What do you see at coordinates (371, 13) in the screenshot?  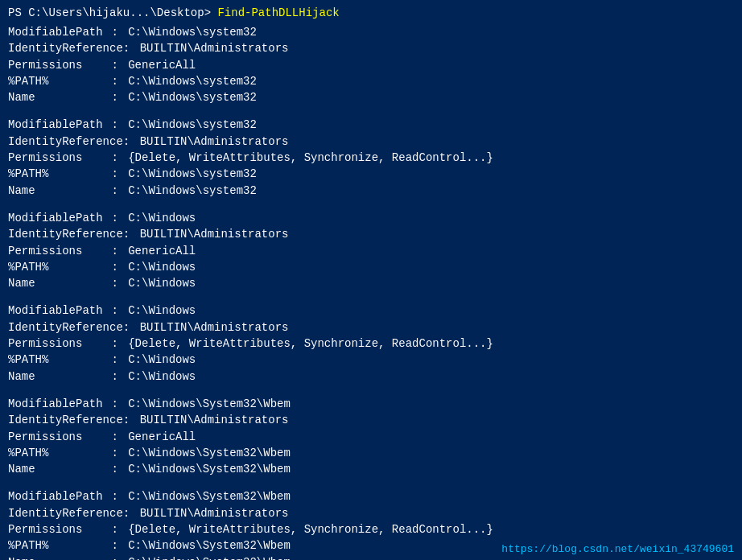 I see `prompt-line: PS C:\Users\hijaku...\Desktop> Find-Path…` at bounding box center [371, 13].